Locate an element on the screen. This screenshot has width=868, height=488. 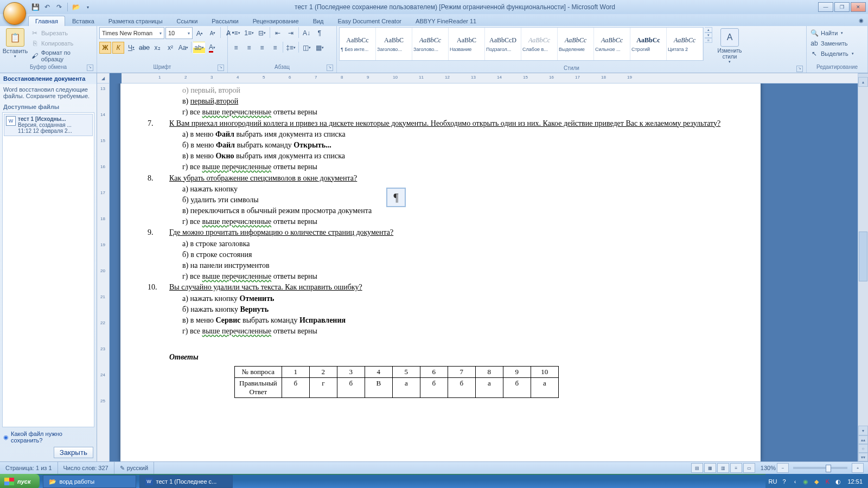
align-center-button: ≡ is located at coordinates (249, 48).